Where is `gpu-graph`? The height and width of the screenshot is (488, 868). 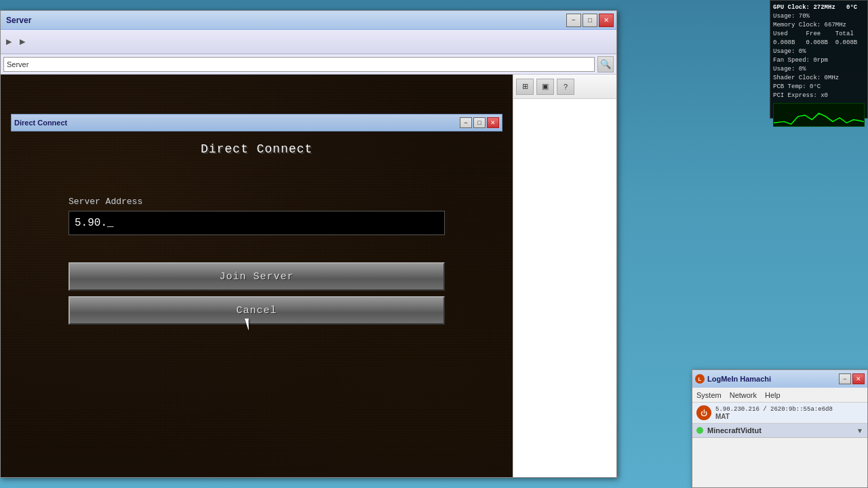 gpu-graph is located at coordinates (819, 115).